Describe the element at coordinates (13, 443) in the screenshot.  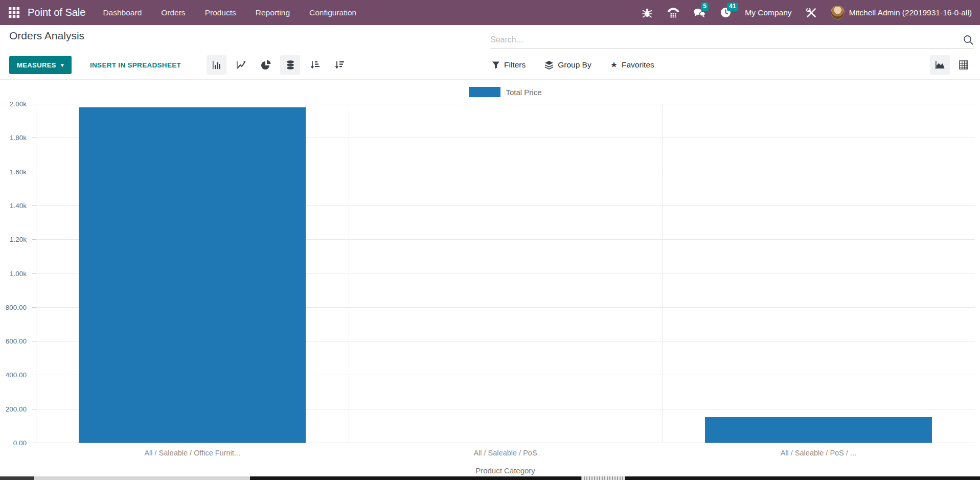
I see `y-tick-label: 0.00` at that location.